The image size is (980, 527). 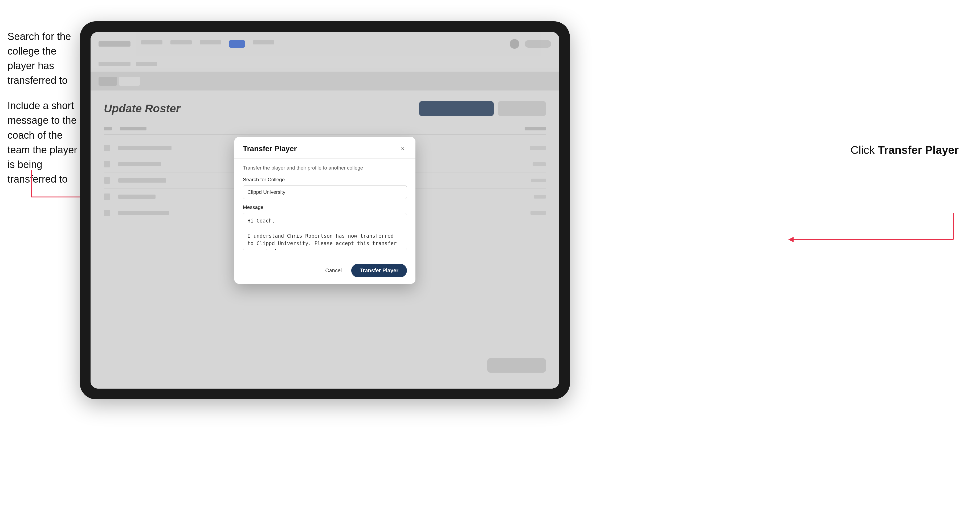 What do you see at coordinates (379, 271) in the screenshot?
I see `transfer-player-button: Transfer Player` at bounding box center [379, 271].